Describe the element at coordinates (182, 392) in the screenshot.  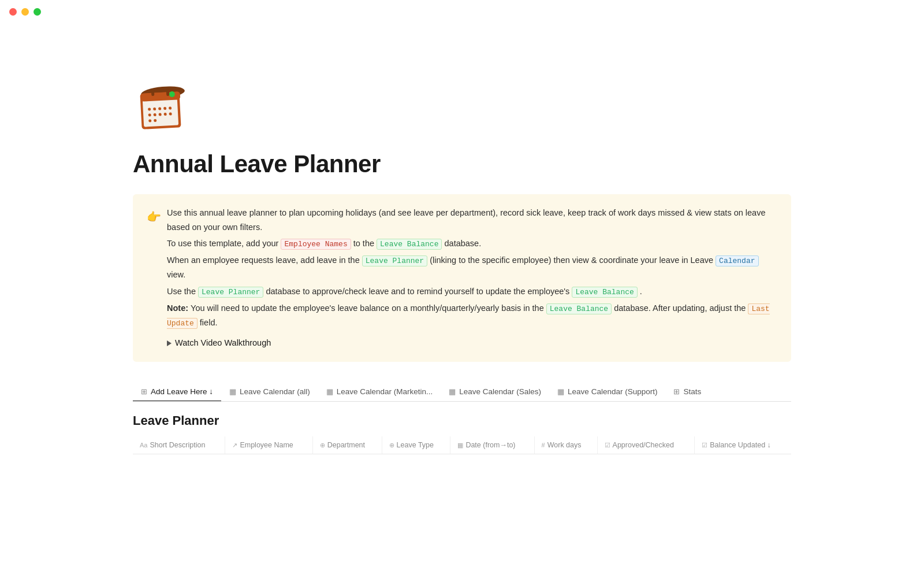
I see `tab-label-0: Add Leave Here ↓` at that location.